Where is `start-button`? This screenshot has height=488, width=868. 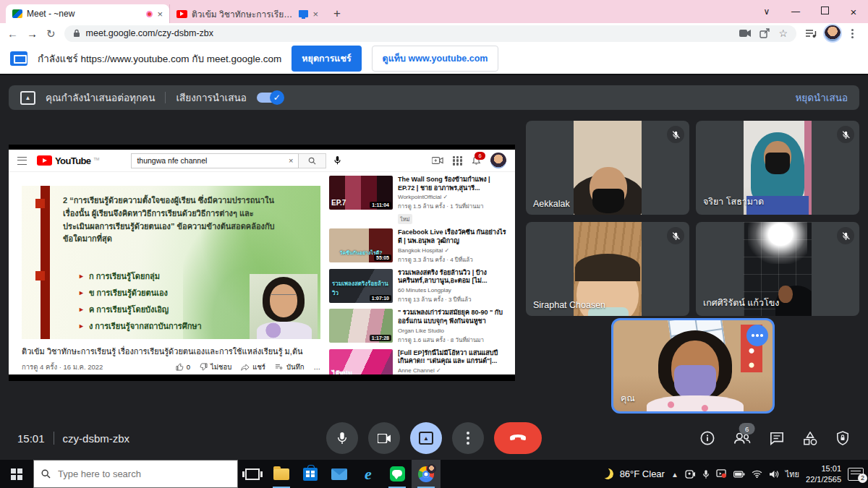
start-button is located at coordinates (17, 474).